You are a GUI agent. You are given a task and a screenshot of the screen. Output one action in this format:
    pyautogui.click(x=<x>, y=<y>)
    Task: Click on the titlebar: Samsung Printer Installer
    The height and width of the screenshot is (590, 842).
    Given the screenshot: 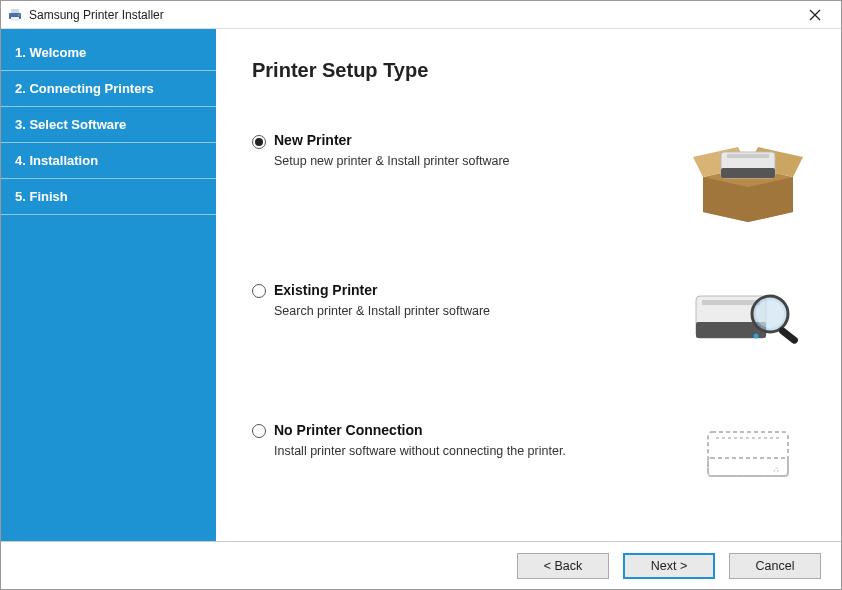 What is the action you would take?
    pyautogui.click(x=421, y=15)
    